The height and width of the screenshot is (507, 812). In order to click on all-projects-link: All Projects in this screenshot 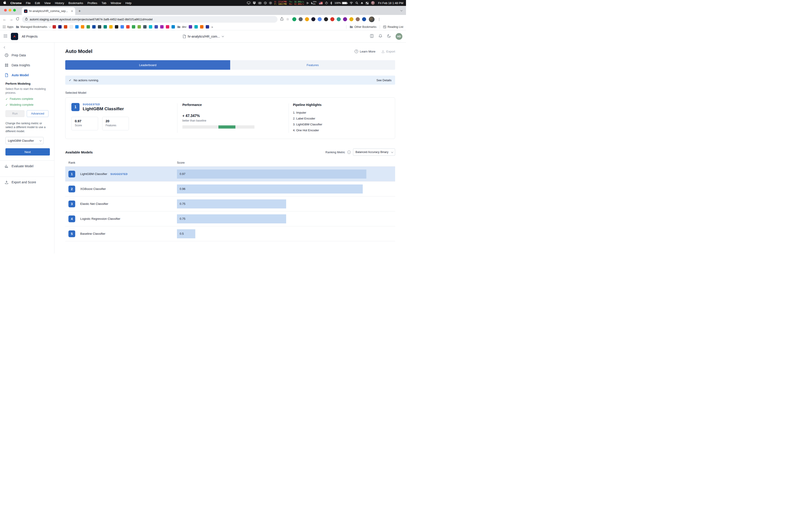, I will do `click(30, 36)`.